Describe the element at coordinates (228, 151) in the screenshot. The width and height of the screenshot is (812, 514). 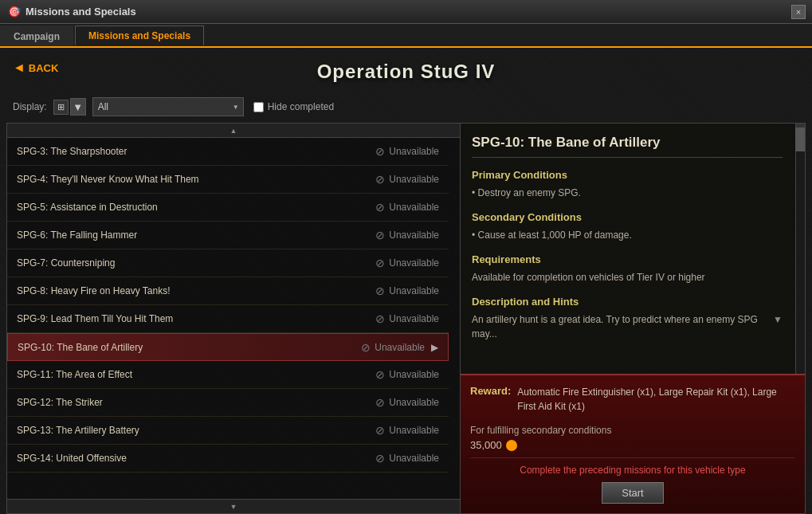
I see `mission-item: SPG-3: The Sharpshooter⊘Unavailable` at that location.